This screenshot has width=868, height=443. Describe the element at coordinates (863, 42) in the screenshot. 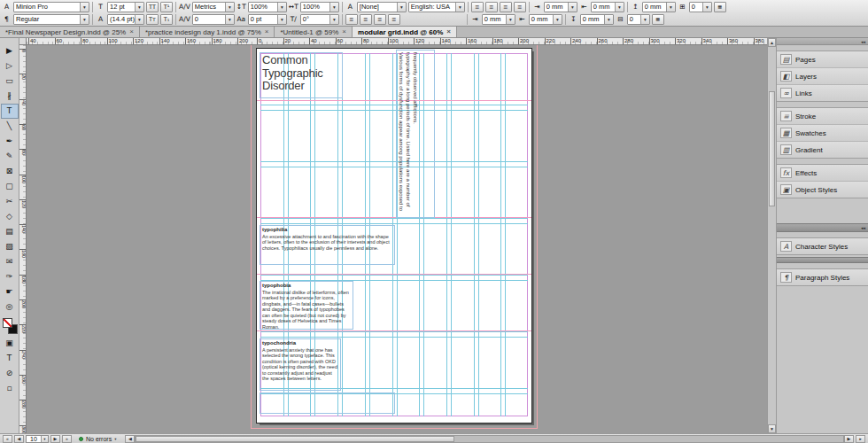

I see `collapse-panels-icon: ◂◂` at that location.